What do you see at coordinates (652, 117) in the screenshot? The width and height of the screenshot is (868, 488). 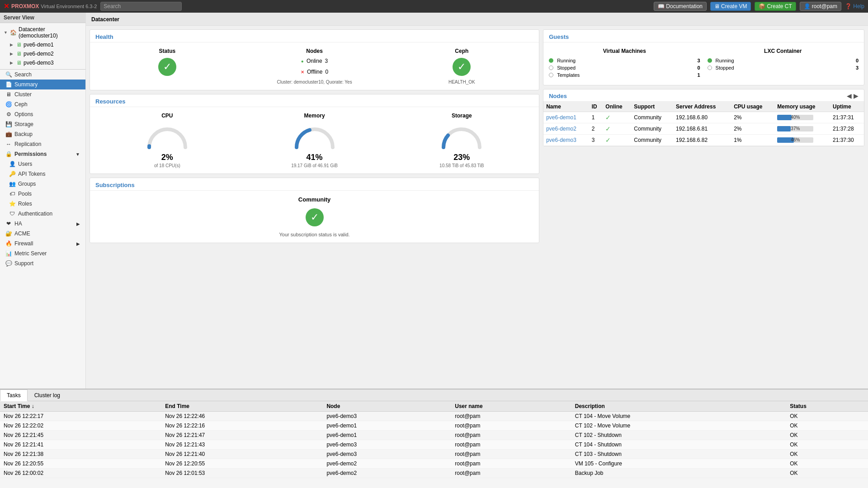 I see `node-support: Community` at bounding box center [652, 117].